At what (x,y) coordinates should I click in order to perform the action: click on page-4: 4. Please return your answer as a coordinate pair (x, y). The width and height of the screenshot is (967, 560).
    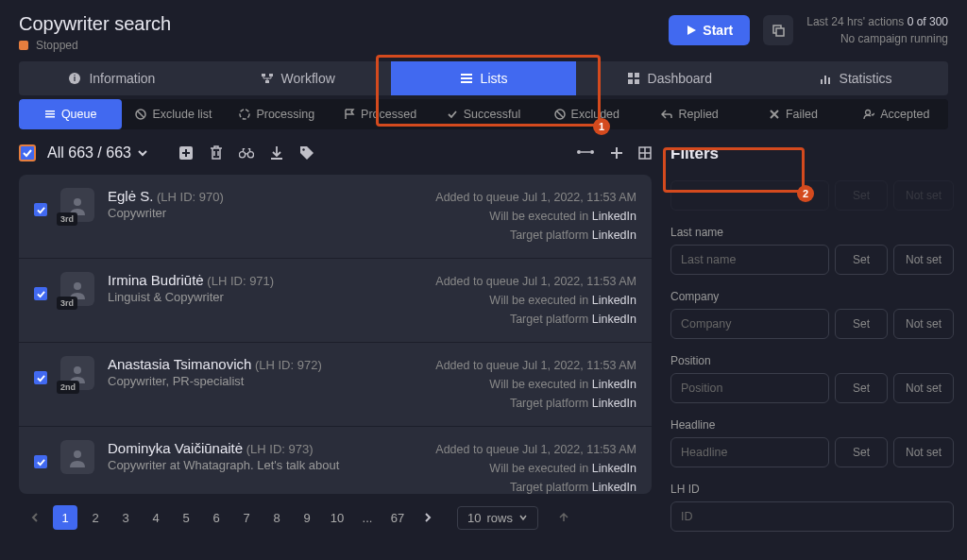
    Looking at the image, I should click on (156, 518).